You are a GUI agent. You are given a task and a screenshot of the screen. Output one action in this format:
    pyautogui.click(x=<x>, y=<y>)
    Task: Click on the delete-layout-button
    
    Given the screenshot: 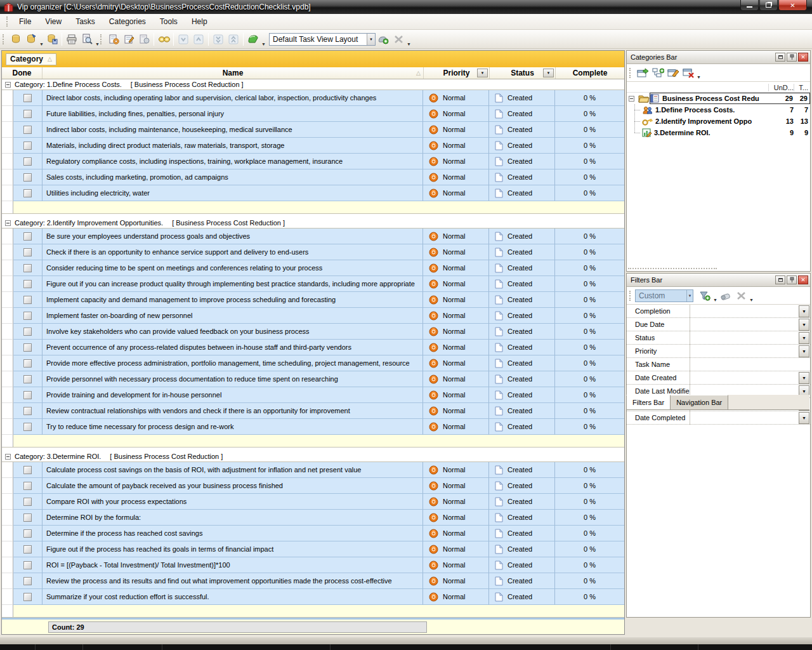 What is the action you would take?
    pyautogui.click(x=398, y=39)
    